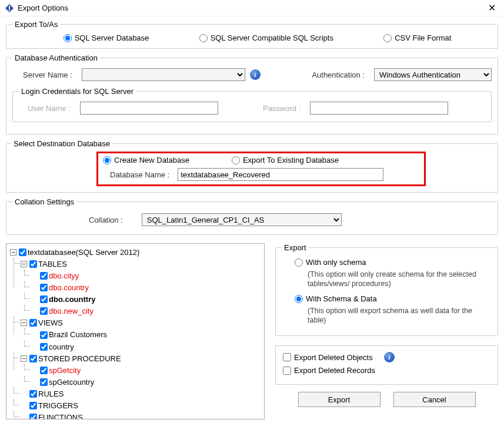 The height and width of the screenshot is (430, 504). Describe the element at coordinates (106, 38) in the screenshot. I see `export-to-sql-db: SQL Server Database` at that location.